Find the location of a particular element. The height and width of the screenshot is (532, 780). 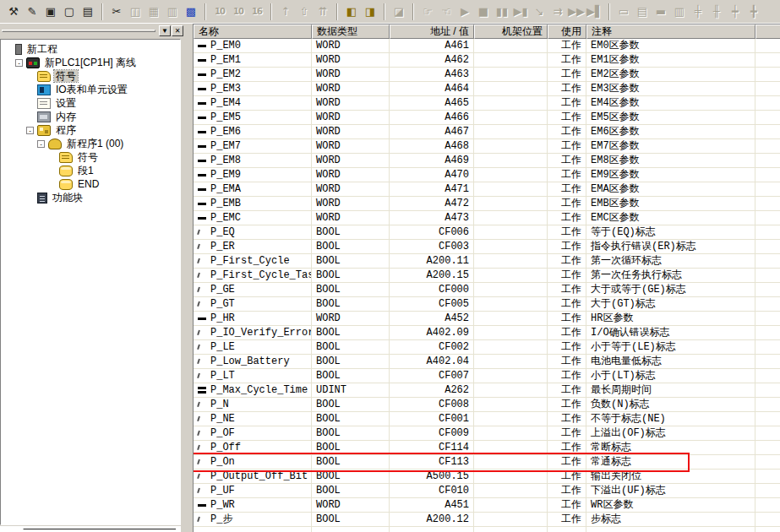

table-row: P_EMAWORDA471工作EMA区参数 is located at coordinates (487, 189).